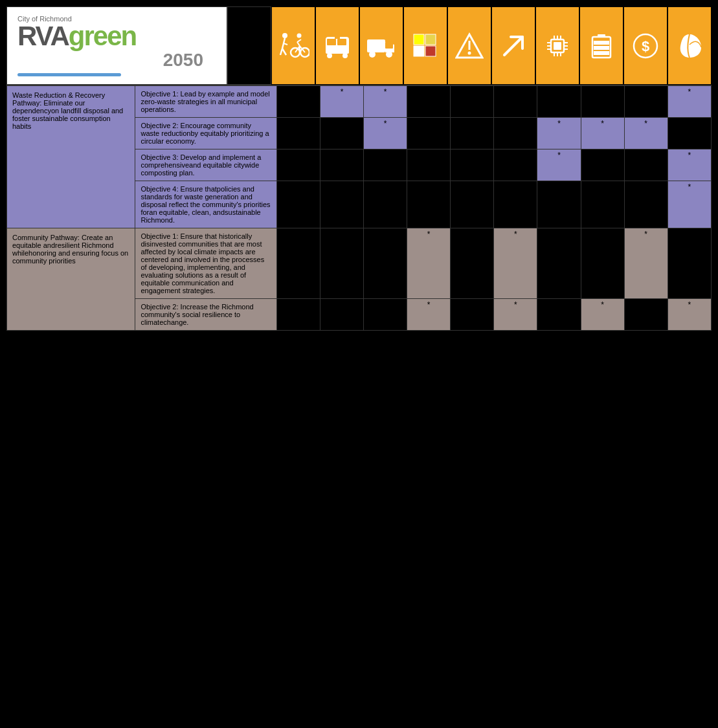  I want to click on waste-obj4-col9: *, so click(689, 204).